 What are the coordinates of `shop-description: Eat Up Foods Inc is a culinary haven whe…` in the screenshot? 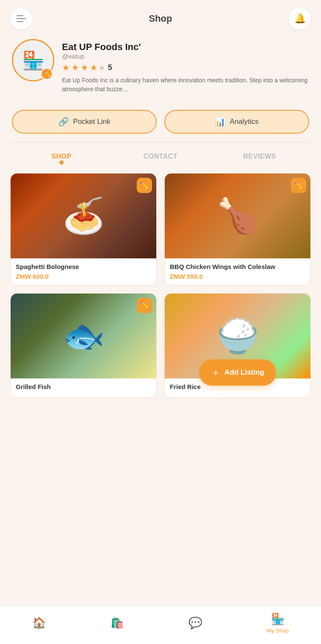 It's located at (186, 85).